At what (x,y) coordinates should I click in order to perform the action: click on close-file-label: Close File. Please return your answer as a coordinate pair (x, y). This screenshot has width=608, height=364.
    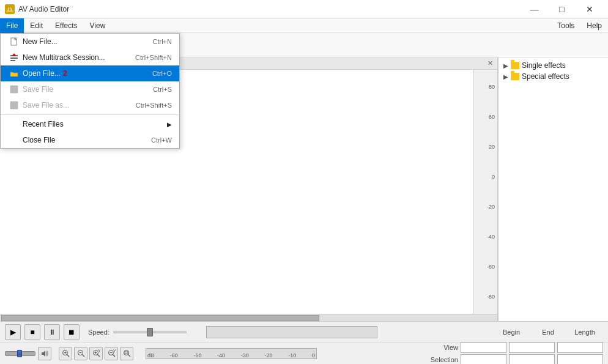
    Looking at the image, I should click on (39, 140).